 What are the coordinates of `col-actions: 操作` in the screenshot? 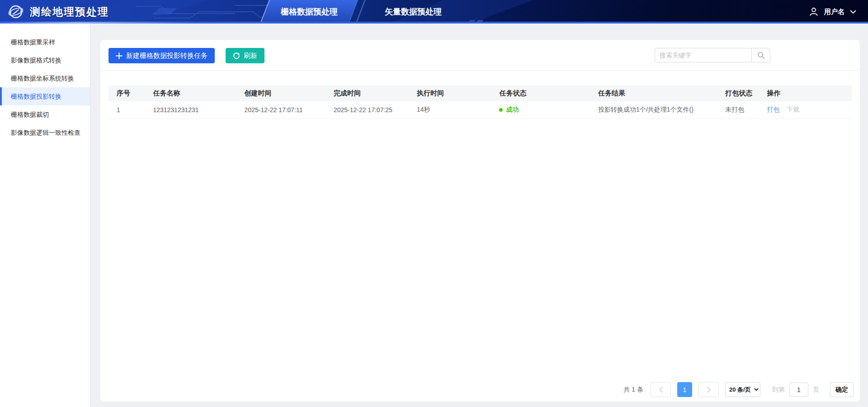 It's located at (807, 93).